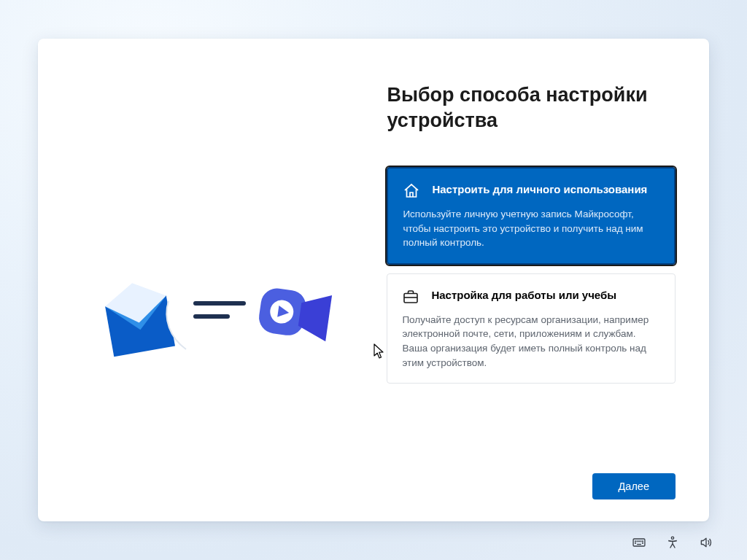 The width and height of the screenshot is (747, 560). I want to click on keyboard-icon, so click(639, 542).